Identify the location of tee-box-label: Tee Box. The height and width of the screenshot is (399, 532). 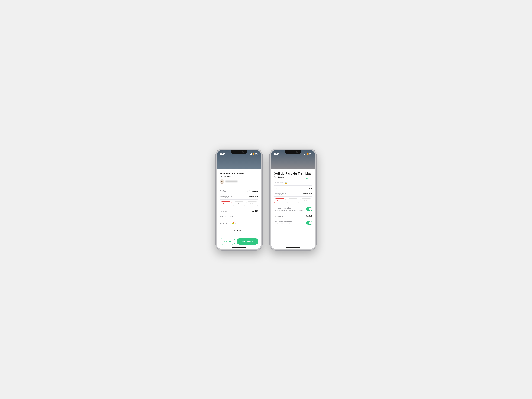
(223, 191).